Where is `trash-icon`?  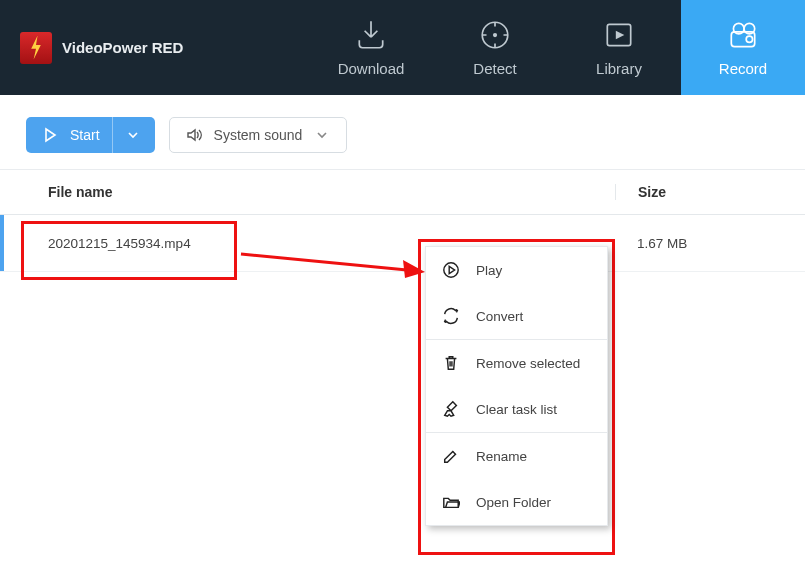 trash-icon is located at coordinates (451, 363).